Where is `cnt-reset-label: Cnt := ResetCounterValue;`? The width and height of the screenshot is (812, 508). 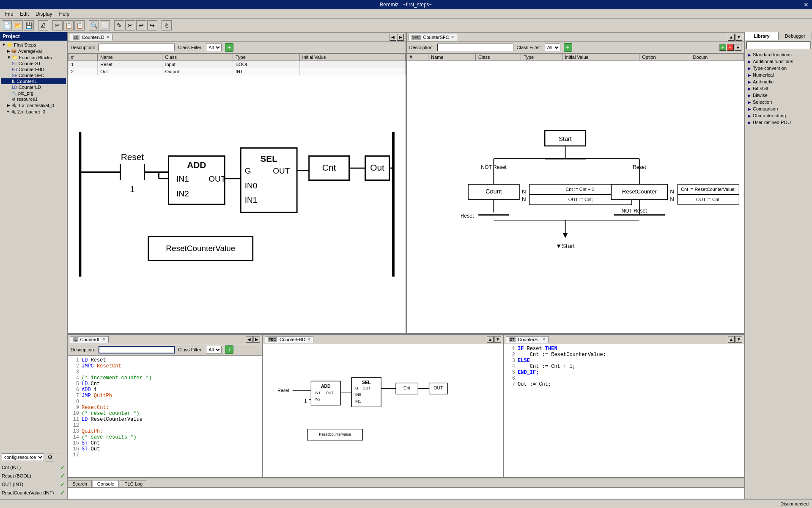 cnt-reset-label: Cnt := ResetCounterValue; is located at coordinates (708, 189).